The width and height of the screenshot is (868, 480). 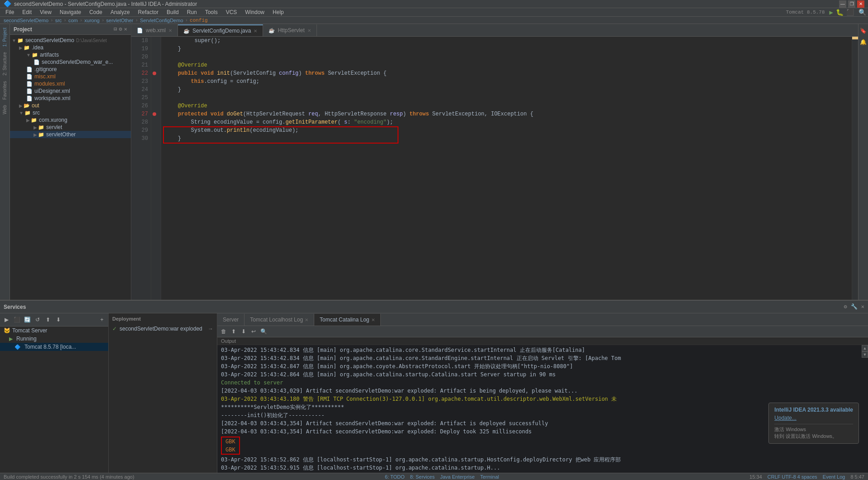 What do you see at coordinates (71, 55) in the screenshot?
I see `tree-artifacts: ▼ 📁 artifacts` at bounding box center [71, 55].